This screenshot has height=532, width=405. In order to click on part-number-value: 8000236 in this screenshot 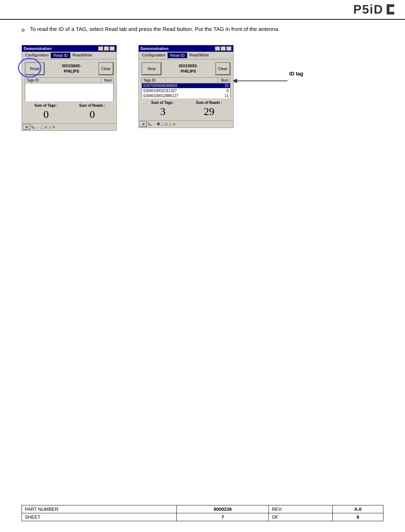, I will do `click(223, 509)`.